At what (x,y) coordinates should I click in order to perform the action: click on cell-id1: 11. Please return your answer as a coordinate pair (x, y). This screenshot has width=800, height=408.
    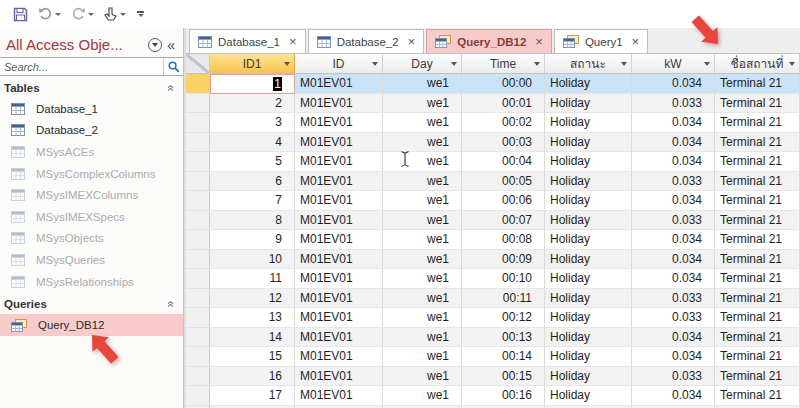
    Looking at the image, I should click on (252, 279).